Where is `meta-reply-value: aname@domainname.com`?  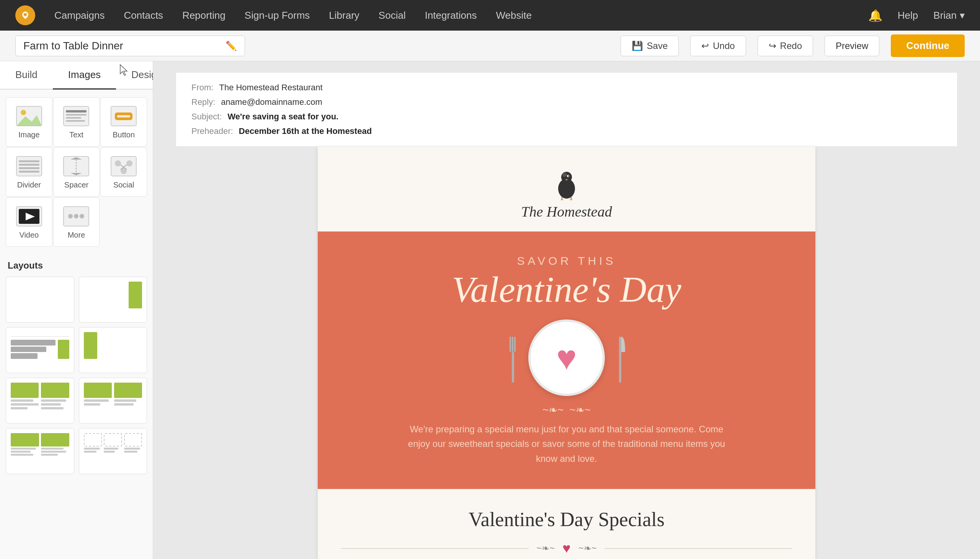 meta-reply-value: aname@domainname.com is located at coordinates (271, 102).